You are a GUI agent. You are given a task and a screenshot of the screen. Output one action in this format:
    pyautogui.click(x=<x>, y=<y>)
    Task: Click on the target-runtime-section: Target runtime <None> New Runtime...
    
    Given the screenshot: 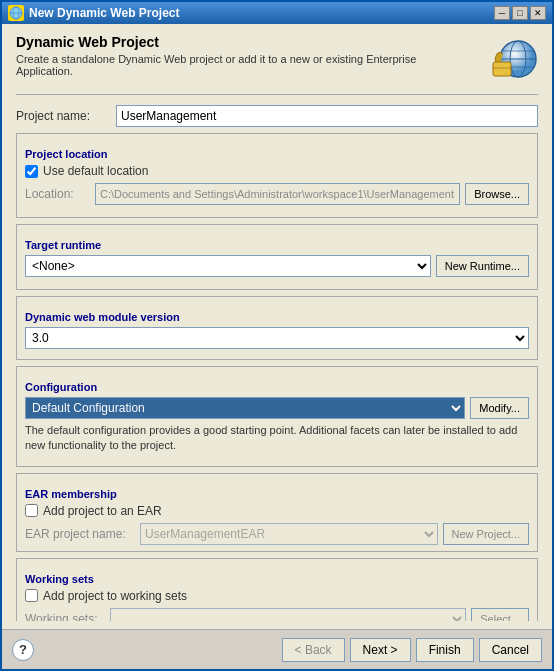 What is the action you would take?
    pyautogui.click(x=277, y=257)
    